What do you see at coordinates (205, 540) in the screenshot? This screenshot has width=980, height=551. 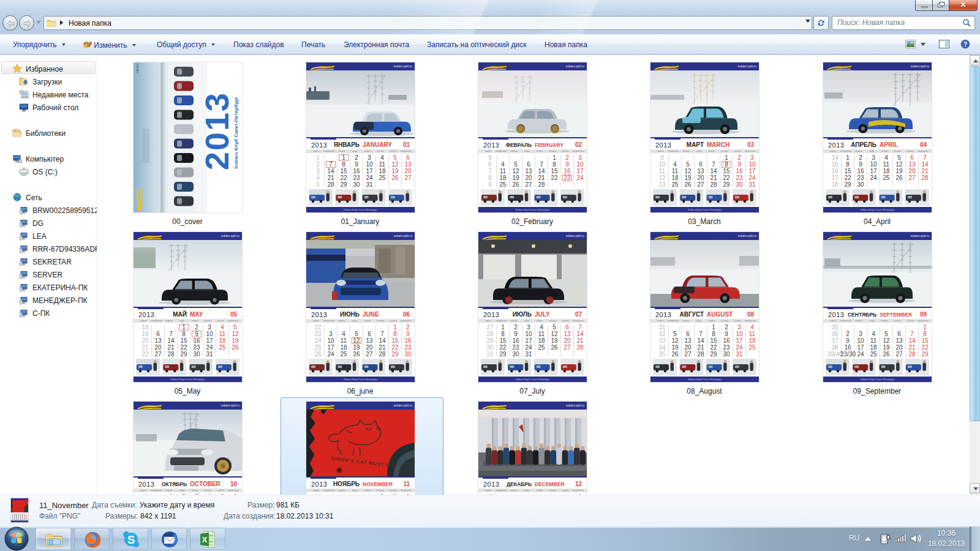 I see `svg-text: X` at bounding box center [205, 540].